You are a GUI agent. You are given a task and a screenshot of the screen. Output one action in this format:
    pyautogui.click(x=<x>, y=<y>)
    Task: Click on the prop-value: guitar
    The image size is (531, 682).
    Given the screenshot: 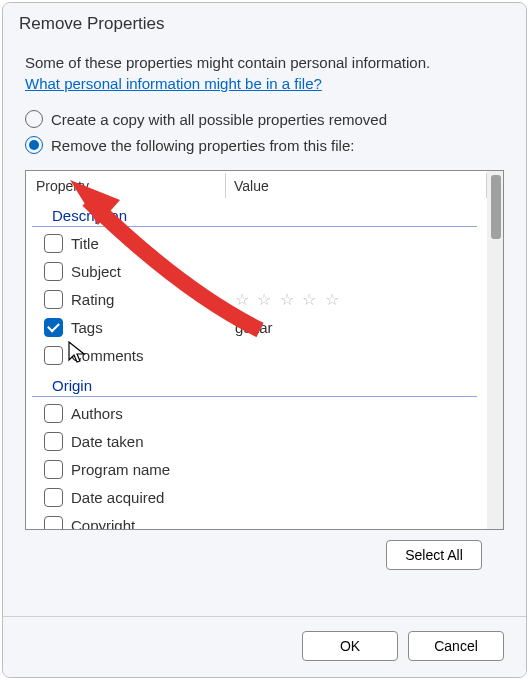 What is the action you would take?
    pyautogui.click(x=361, y=328)
    